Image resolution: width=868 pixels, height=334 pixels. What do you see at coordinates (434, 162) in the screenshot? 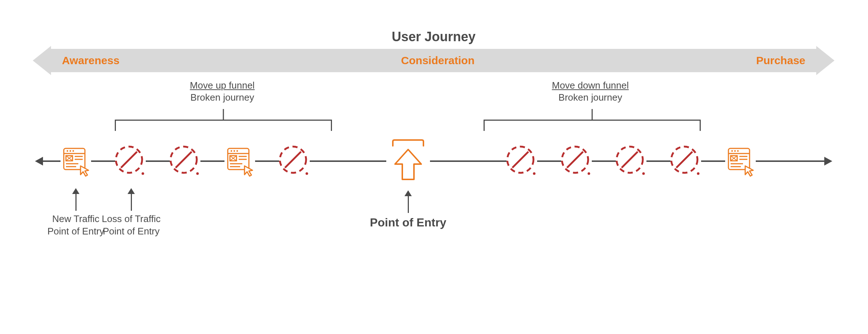
I see `timeline` at bounding box center [434, 162].